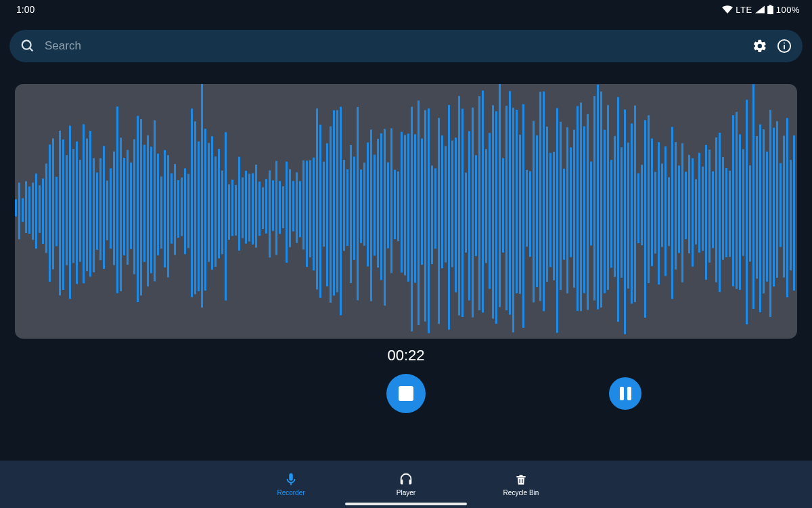  I want to click on nav-player: Player, so click(406, 484).